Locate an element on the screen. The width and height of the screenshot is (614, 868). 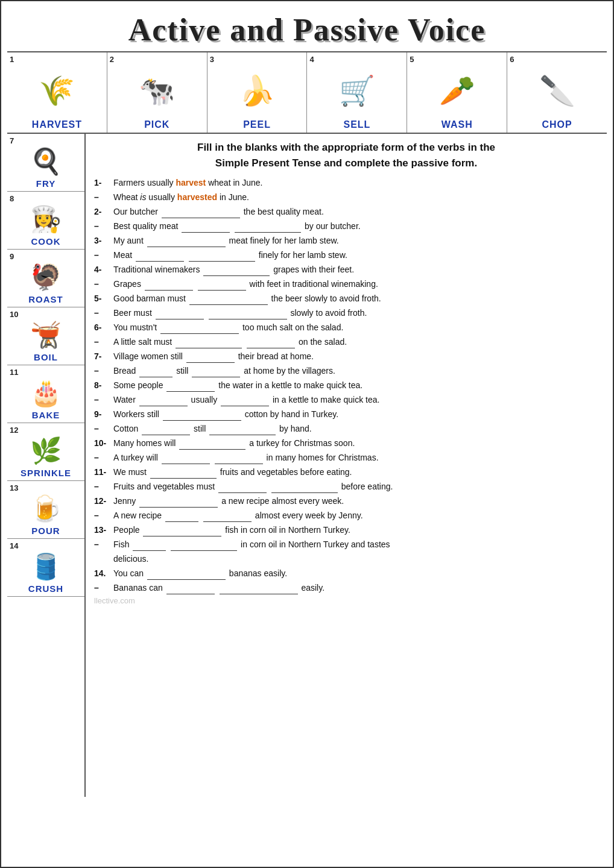
ex-num: 7- is located at coordinates (104, 357).